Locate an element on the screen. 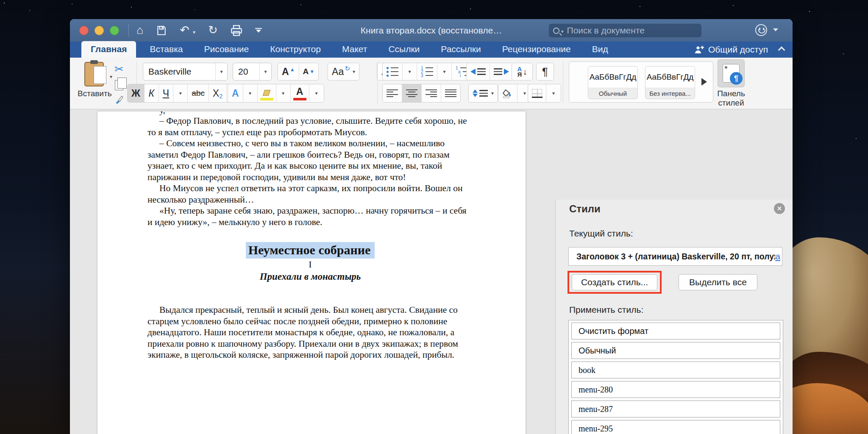 The width and height of the screenshot is (868, 434). numbered-list-dropdown: ▾ is located at coordinates (445, 72).